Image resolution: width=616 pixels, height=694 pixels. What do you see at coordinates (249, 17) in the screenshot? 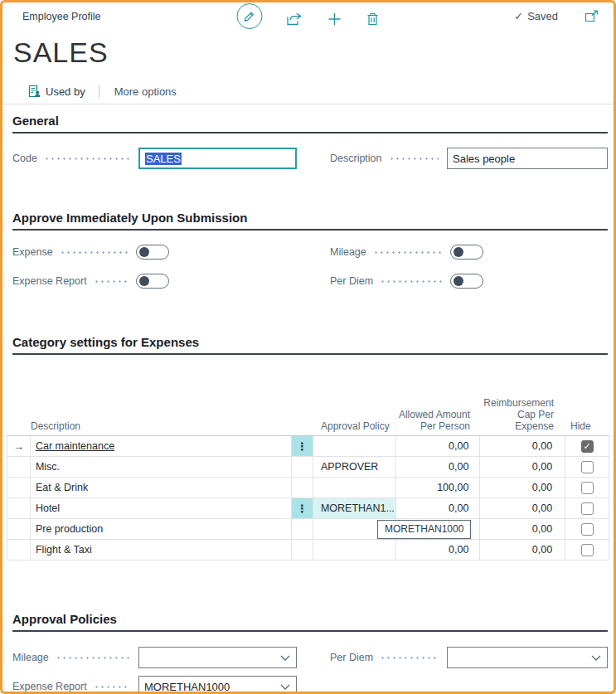
I see `edit-button` at bounding box center [249, 17].